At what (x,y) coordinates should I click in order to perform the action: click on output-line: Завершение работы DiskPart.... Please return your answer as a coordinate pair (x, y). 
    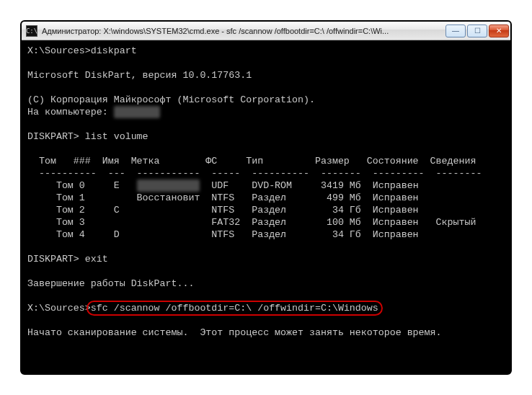
    Looking at the image, I should click on (111, 284).